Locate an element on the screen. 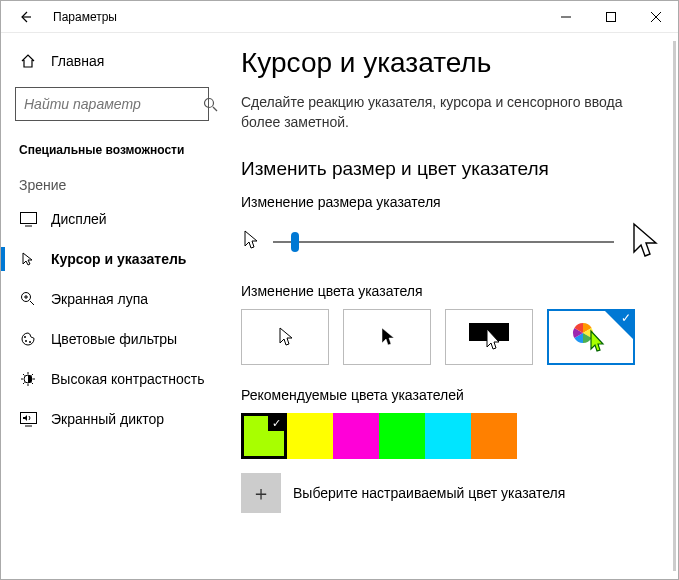 Image resolution: width=679 pixels, height=580 pixels. sidebar-item-label: Цветовые фильтры is located at coordinates (114, 339).